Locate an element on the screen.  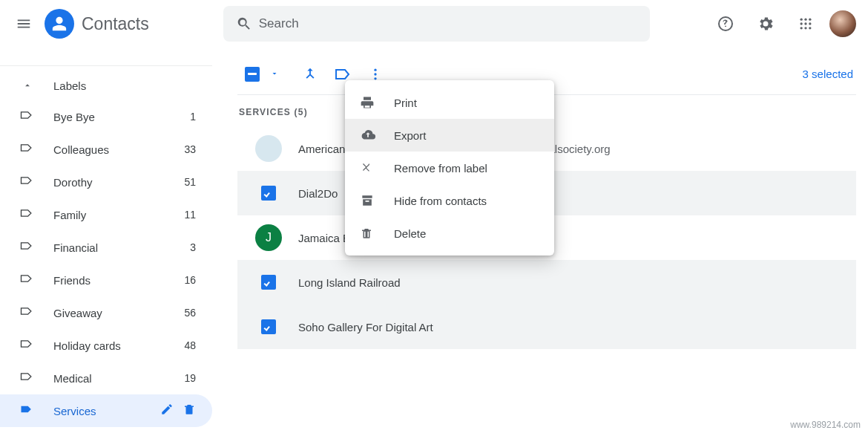
sidebar-item-count: 56 is located at coordinates (190, 313).